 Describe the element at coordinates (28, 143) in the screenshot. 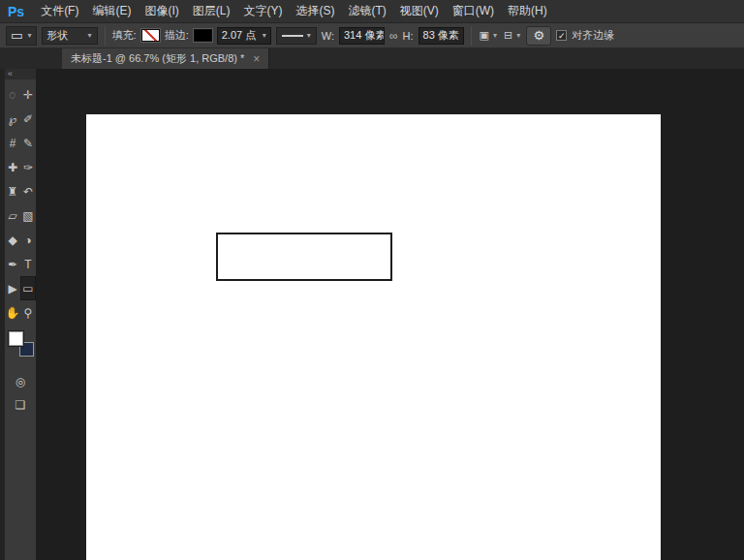

I see `eyedropper-tool: ✎` at that location.